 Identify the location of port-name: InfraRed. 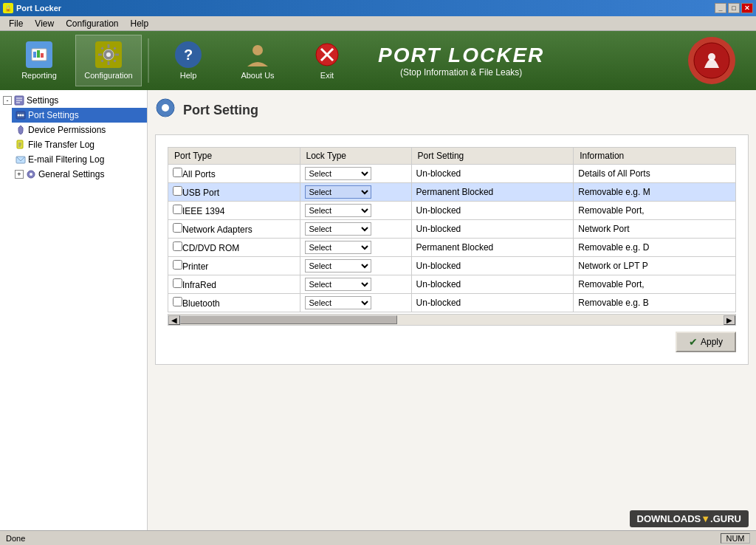
(199, 285).